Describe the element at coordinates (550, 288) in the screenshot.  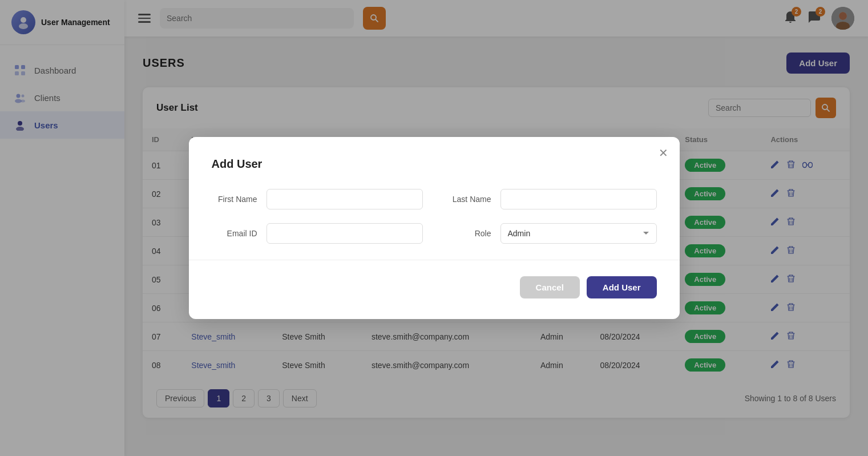
I see `cancel-button: Cancel` at that location.